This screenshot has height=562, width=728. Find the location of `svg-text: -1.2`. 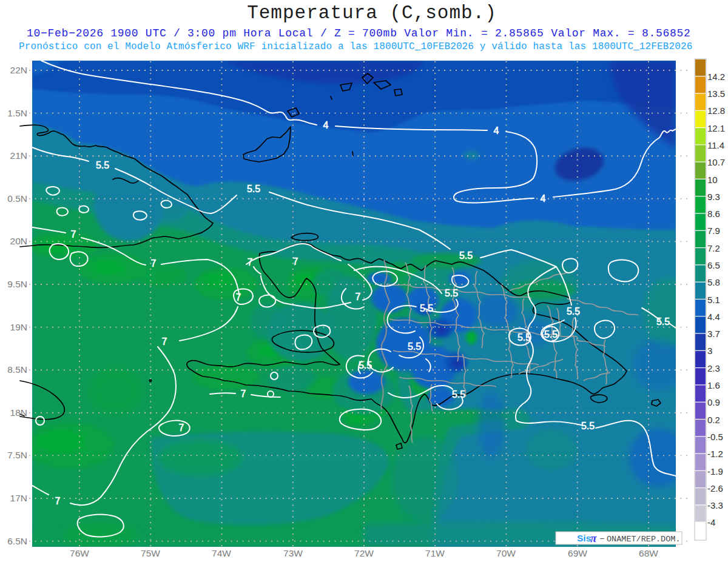

svg-text: -1.2 is located at coordinates (715, 453).